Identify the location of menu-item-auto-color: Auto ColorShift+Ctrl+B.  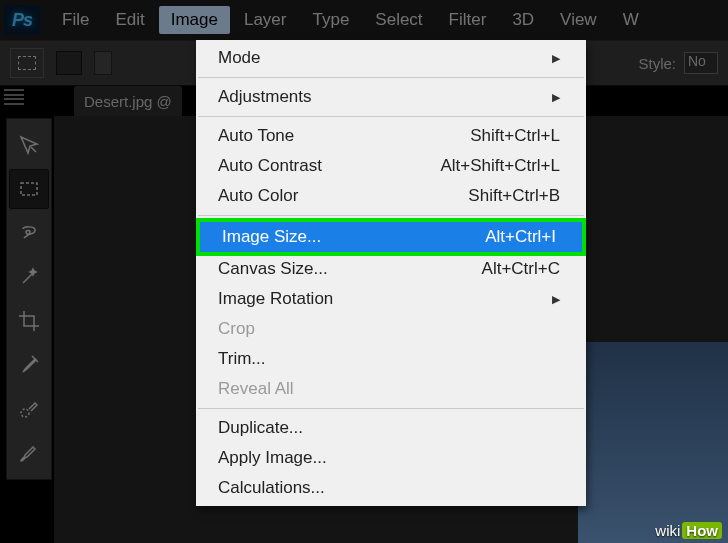
(391, 196).